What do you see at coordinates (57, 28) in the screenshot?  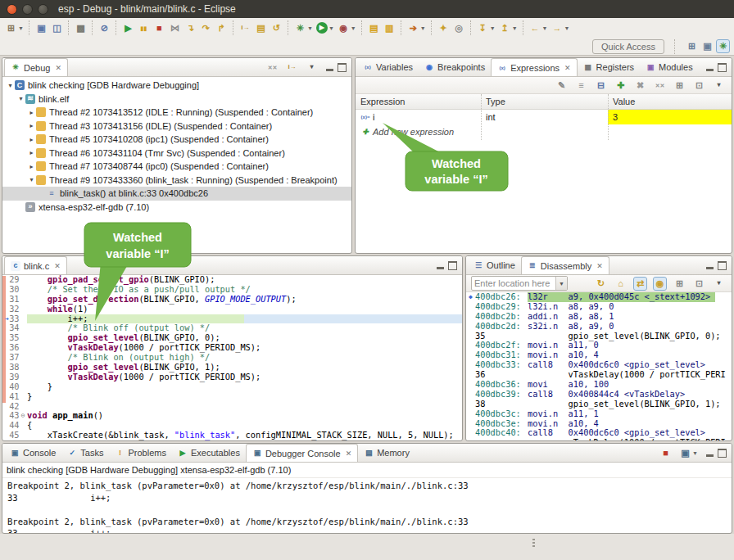 I see `save-all-button: ◫` at bounding box center [57, 28].